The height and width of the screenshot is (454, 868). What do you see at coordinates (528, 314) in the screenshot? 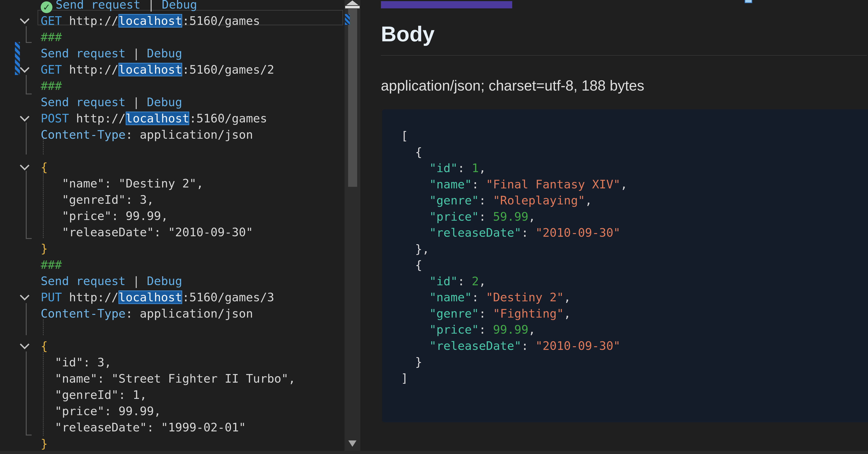
I see `json-string-value: "Fighting"` at bounding box center [528, 314].